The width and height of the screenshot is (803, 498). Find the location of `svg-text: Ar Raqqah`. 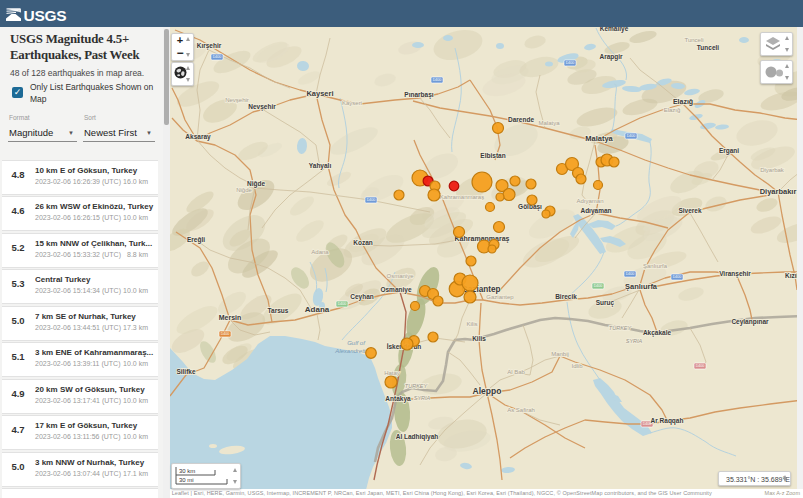

svg-text: Ar Raqqah is located at coordinates (668, 421).